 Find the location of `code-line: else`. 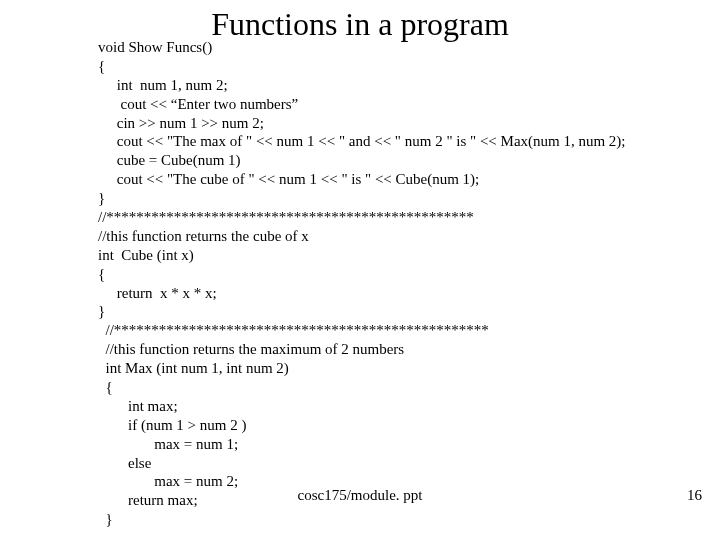

code-line: else is located at coordinates (124, 463).